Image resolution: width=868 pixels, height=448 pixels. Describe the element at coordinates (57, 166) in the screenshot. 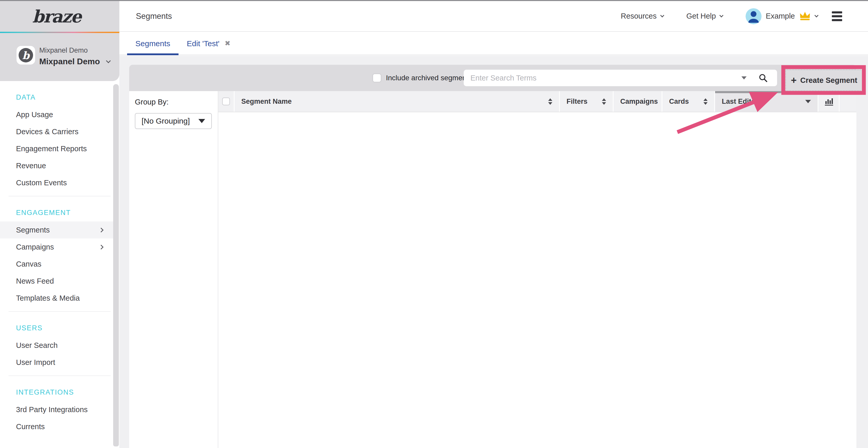

I see `sidebar-item-revenue: Revenue` at that location.